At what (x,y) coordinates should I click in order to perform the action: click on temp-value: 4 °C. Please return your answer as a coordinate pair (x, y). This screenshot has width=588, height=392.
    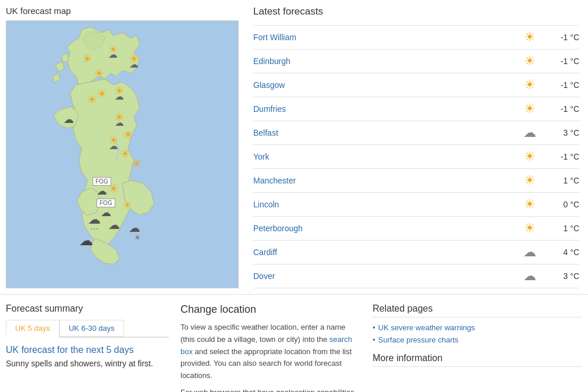
    Looking at the image, I should click on (562, 252).